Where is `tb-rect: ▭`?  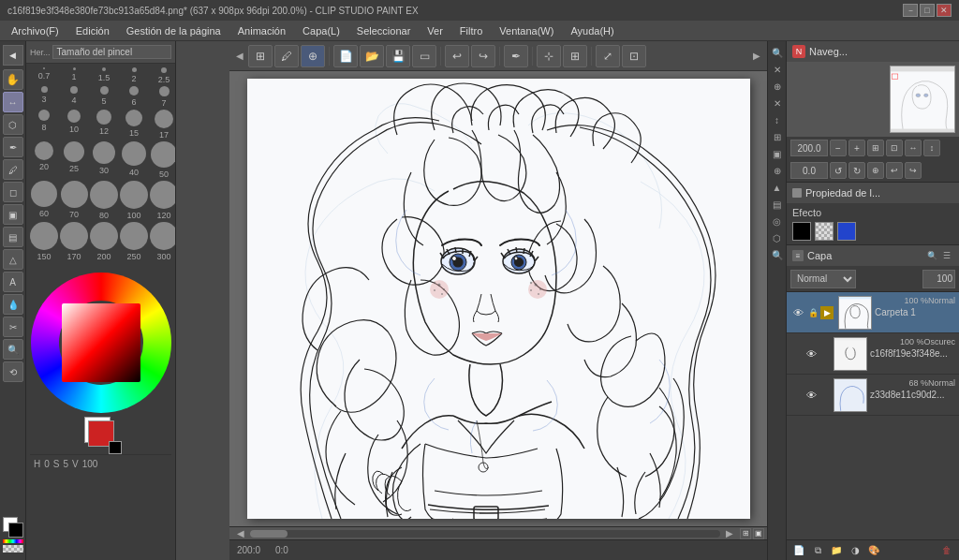
tb-rect: ▭ is located at coordinates (424, 56).